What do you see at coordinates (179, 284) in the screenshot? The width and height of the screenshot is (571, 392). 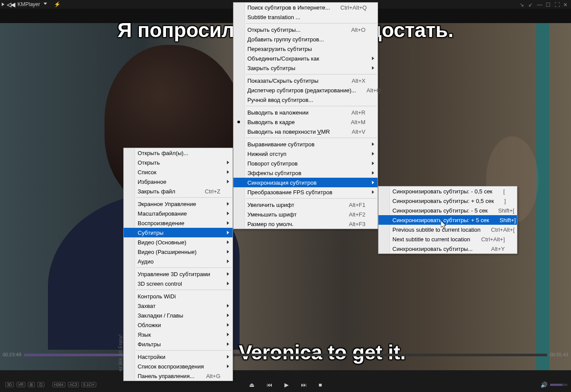 I see `menu-item-label: 3D screen control` at bounding box center [179, 284].